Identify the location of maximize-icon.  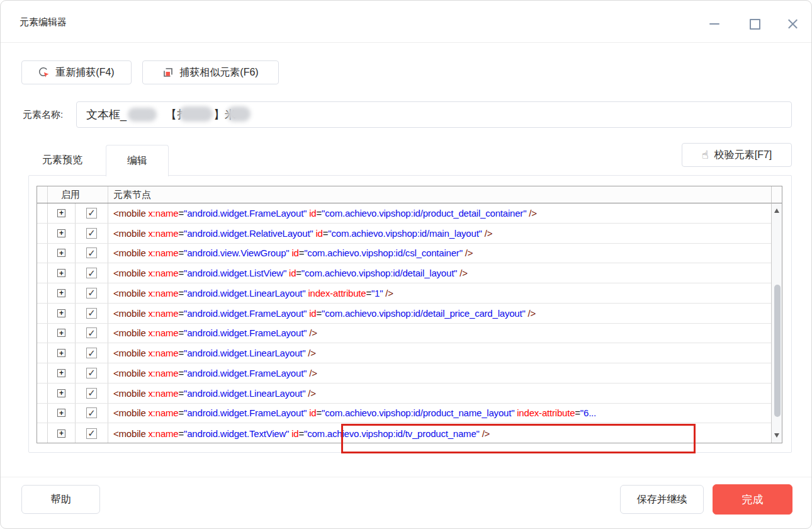
(755, 24).